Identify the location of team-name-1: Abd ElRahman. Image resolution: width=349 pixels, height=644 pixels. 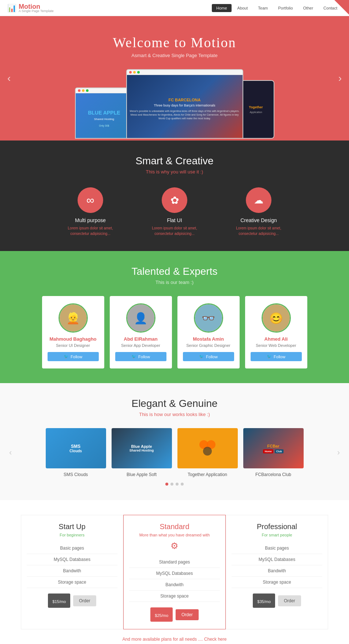
(141, 339).